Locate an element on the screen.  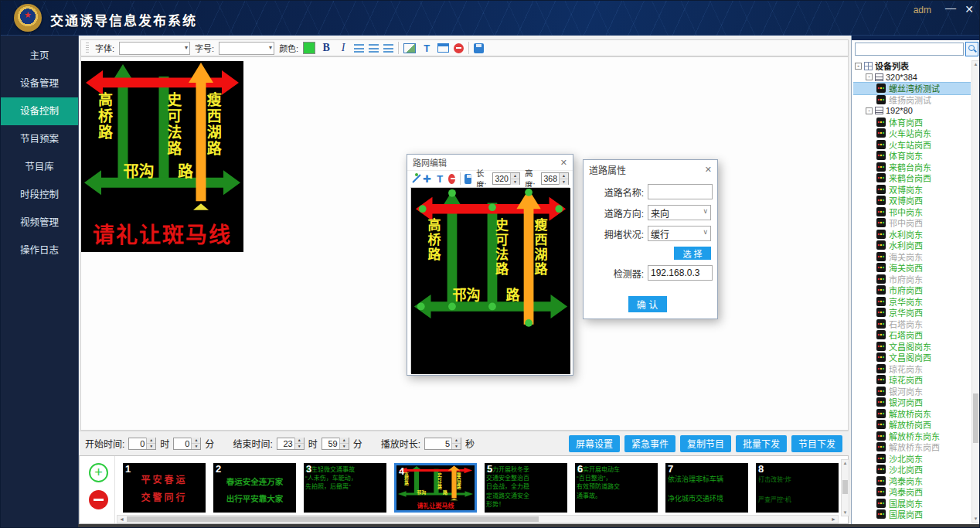
scrollbar-thumb is located at coordinates (846, 487).